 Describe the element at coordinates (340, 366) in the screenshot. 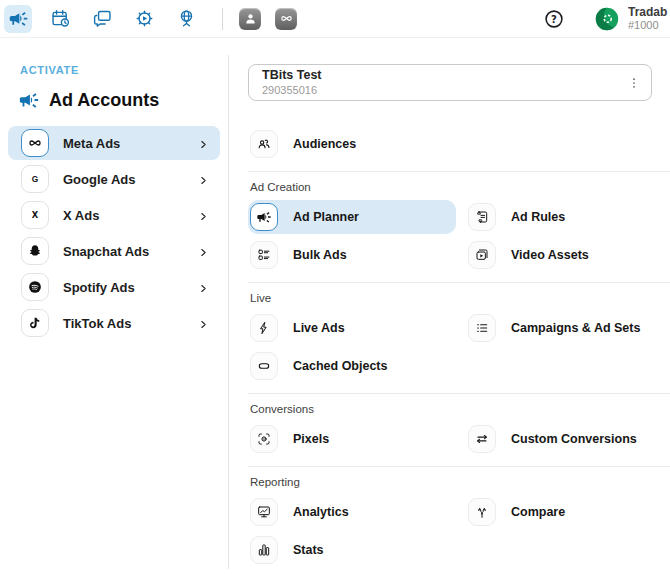

I see `menu-item-label: Cached Objects` at that location.